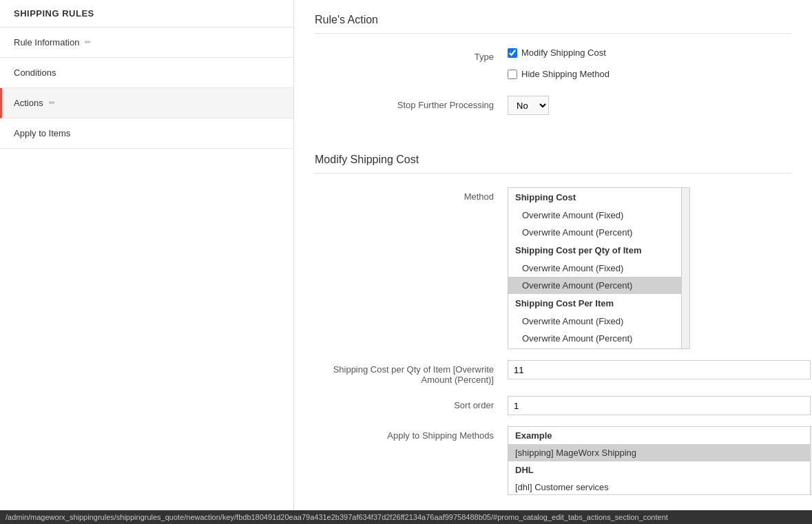  What do you see at coordinates (147, 43) in the screenshot?
I see `sidebar-item-rule-information: Rule Information ✏` at bounding box center [147, 43].